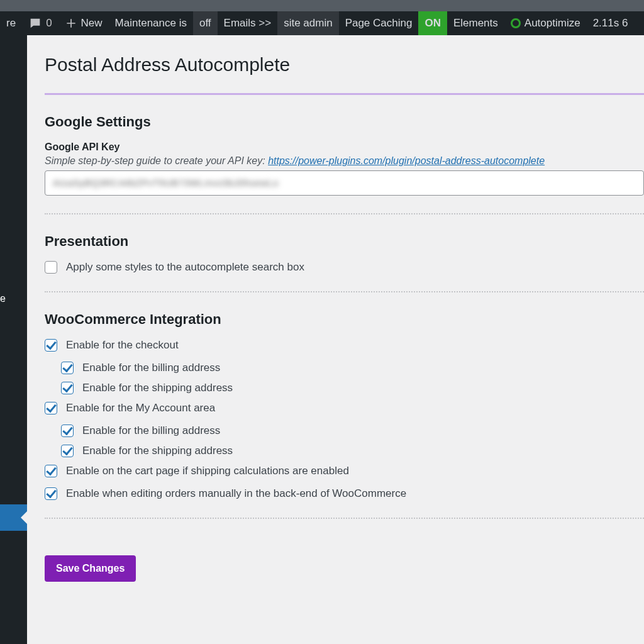  I want to click on woo-enable-myaccount-checkbox, so click(51, 408).